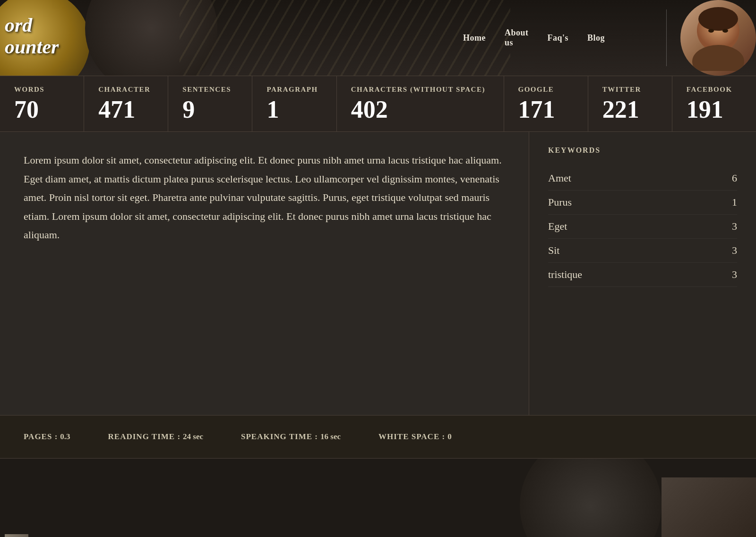 The width and height of the screenshot is (756, 537). I want to click on stat-sentences: SENTENCES 9, so click(210, 104).